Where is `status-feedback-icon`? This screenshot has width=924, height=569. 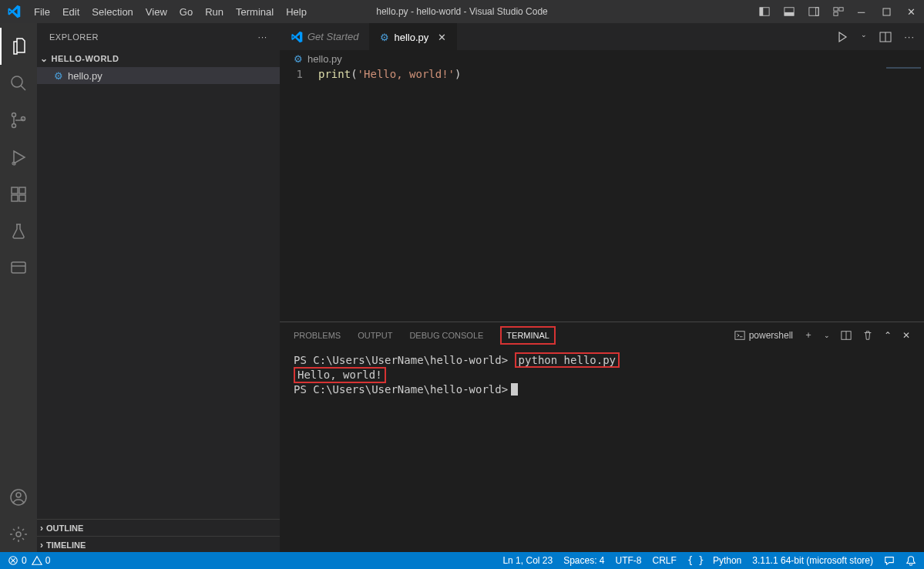
status-feedback-icon is located at coordinates (889, 561).